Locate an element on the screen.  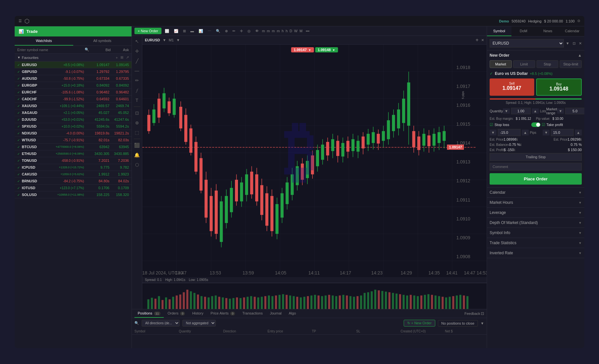
buy-button: Buy 1.09148 is located at coordinates (559, 87).